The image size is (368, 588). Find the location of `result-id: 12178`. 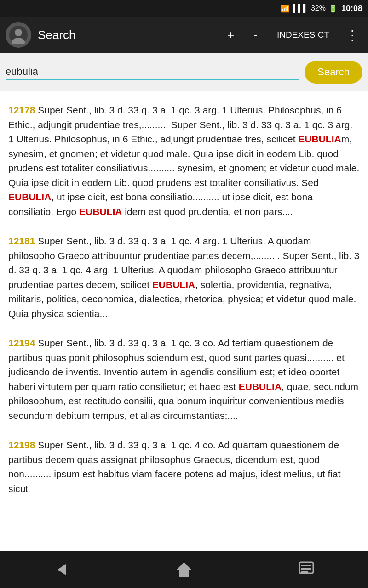

result-id: 12178 is located at coordinates (22, 110).